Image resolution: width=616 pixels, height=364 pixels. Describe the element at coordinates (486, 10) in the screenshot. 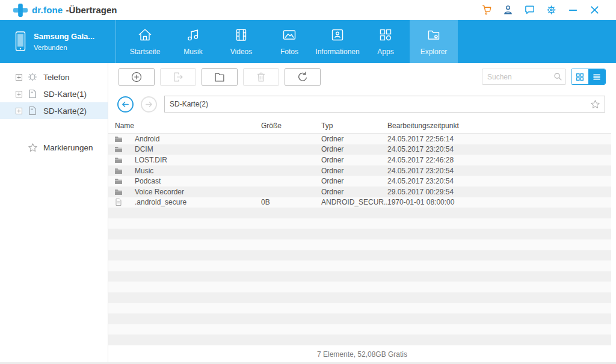

I see `cart-icon` at that location.